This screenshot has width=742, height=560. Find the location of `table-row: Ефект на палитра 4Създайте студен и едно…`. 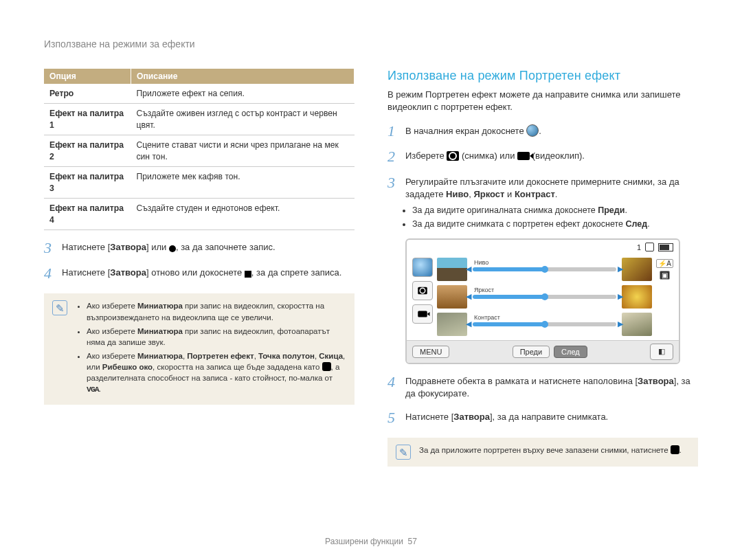

table-row: Ефект на палитра 4Създайте студен и едно… is located at coordinates (199, 214).